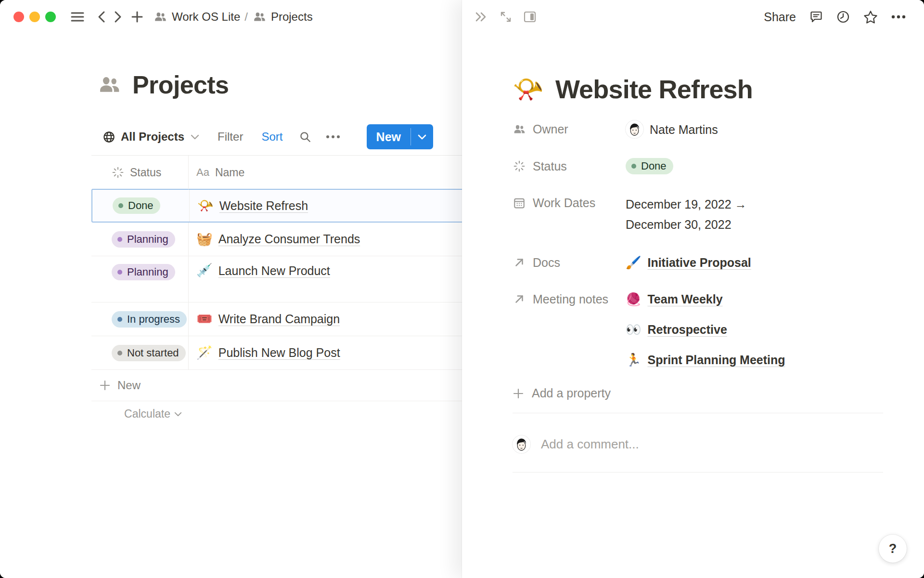 This screenshot has width=924, height=578. What do you see at coordinates (530, 17) in the screenshot?
I see `side-peek-icon` at bounding box center [530, 17].